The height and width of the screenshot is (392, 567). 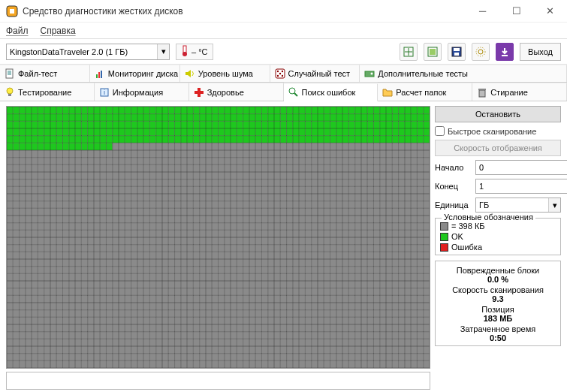 What do you see at coordinates (369, 74) in the screenshot?
I see `drive-icon` at bounding box center [369, 74].